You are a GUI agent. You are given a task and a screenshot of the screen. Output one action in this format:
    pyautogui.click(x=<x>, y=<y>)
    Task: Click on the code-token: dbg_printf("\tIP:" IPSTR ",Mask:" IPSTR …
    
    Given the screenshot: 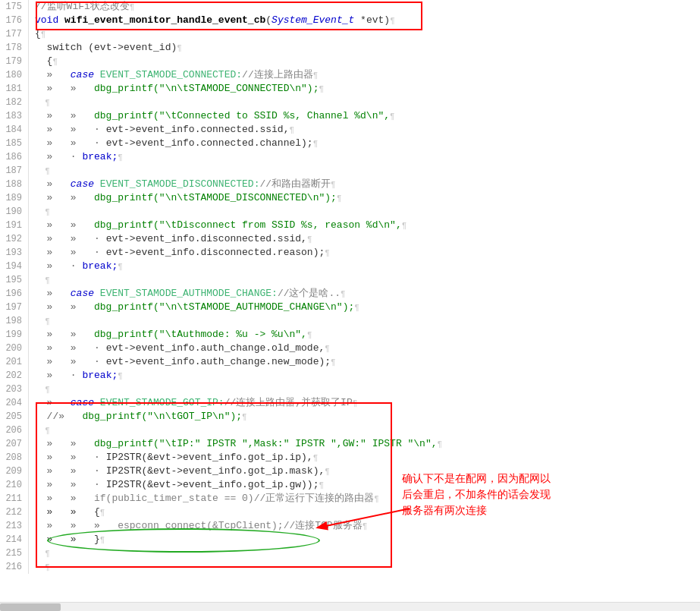 What is the action you would take?
    pyautogui.click(x=265, y=443)
    